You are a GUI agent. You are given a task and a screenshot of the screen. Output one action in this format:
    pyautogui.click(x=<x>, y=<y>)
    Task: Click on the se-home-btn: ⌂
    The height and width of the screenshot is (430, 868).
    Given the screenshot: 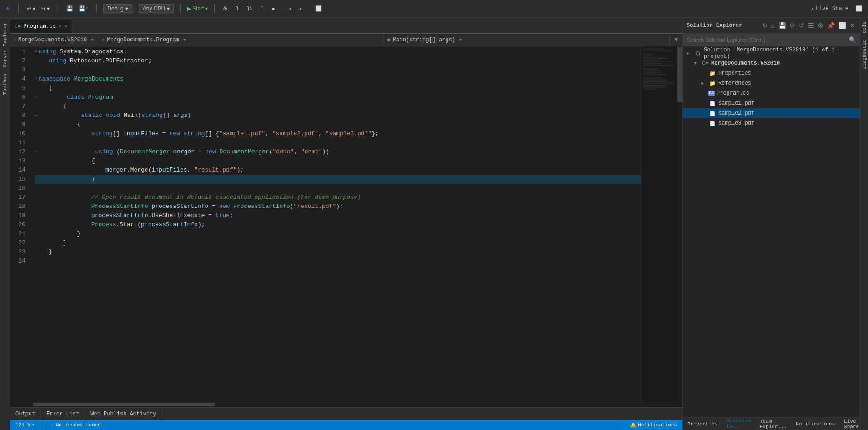 What is the action you would take?
    pyautogui.click(x=773, y=25)
    